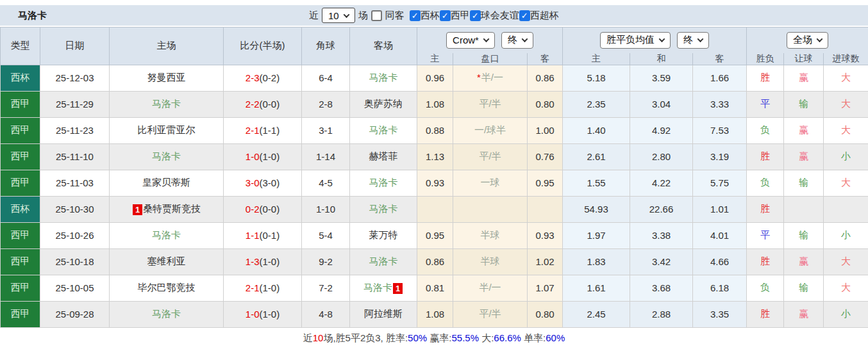 Image resolution: width=868 pixels, height=349 pixels. I want to click on euro-draw-odds-cell: 3.68, so click(662, 288).